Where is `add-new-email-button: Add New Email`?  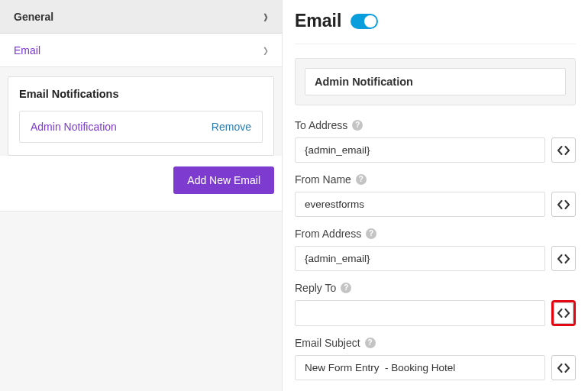 add-new-email-button: Add New Email is located at coordinates (224, 180).